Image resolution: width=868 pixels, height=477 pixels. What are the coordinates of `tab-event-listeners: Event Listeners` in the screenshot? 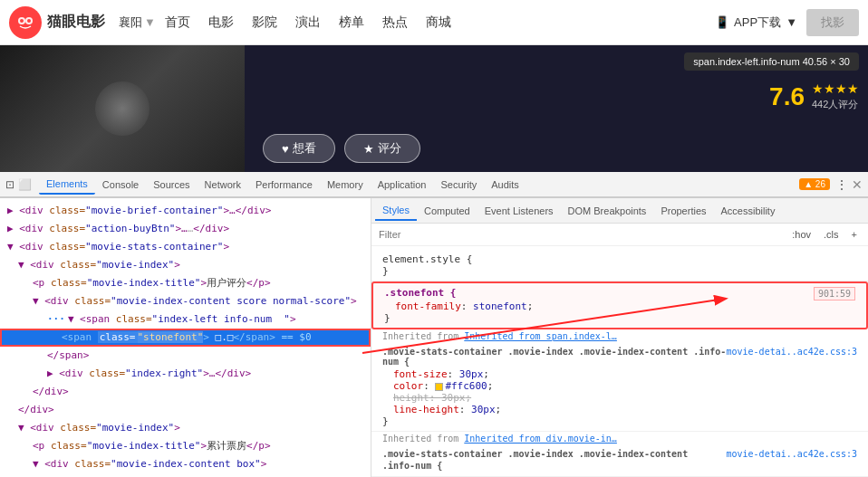 It's located at (519, 211).